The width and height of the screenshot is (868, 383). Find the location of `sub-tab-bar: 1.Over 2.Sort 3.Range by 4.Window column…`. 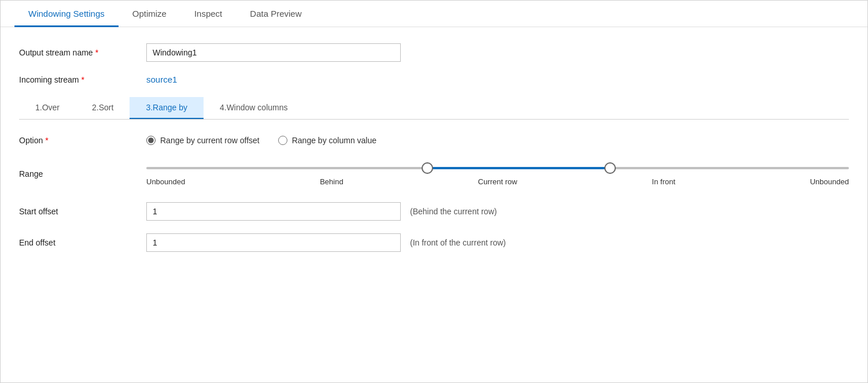

sub-tab-bar: 1.Over 2.Sort 3.Range by 4.Window column… is located at coordinates (434, 109).